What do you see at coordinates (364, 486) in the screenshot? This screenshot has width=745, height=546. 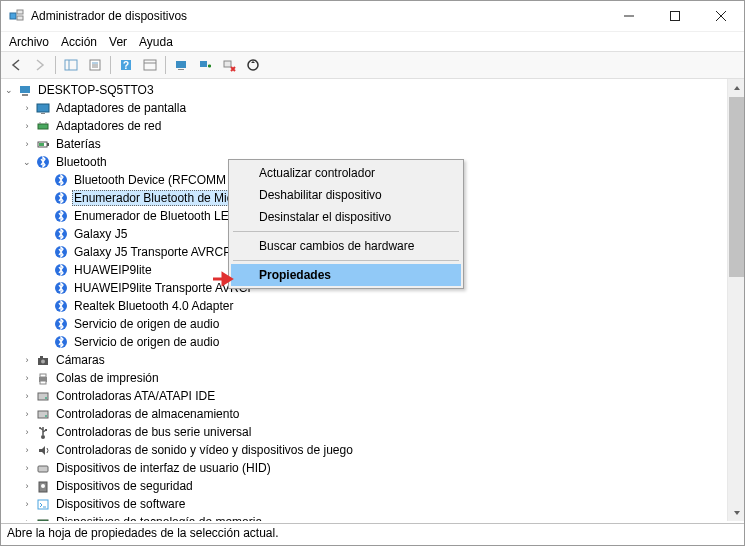 I see `tree-category: ›Dispositivos de seguridad` at bounding box center [364, 486].